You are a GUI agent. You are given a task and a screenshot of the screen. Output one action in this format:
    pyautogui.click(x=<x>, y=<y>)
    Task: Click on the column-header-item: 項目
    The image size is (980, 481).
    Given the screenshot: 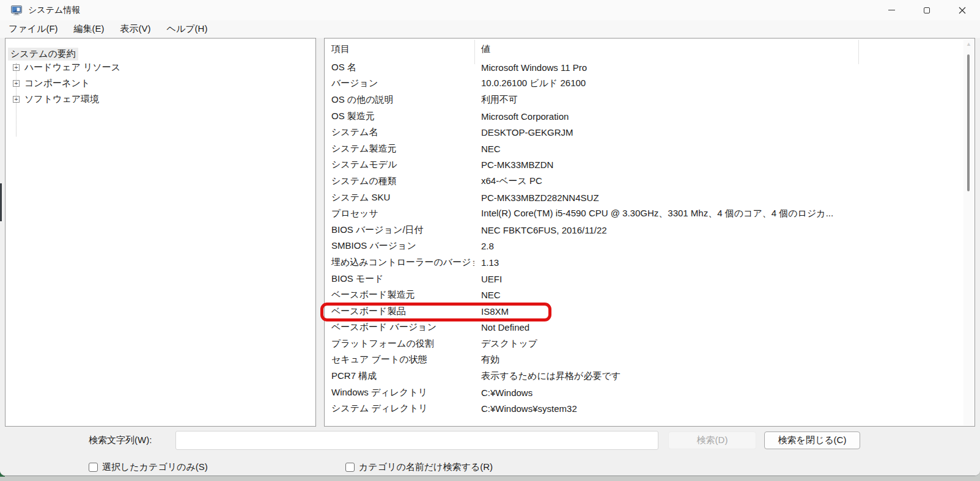 What is the action you would take?
    pyautogui.click(x=341, y=49)
    